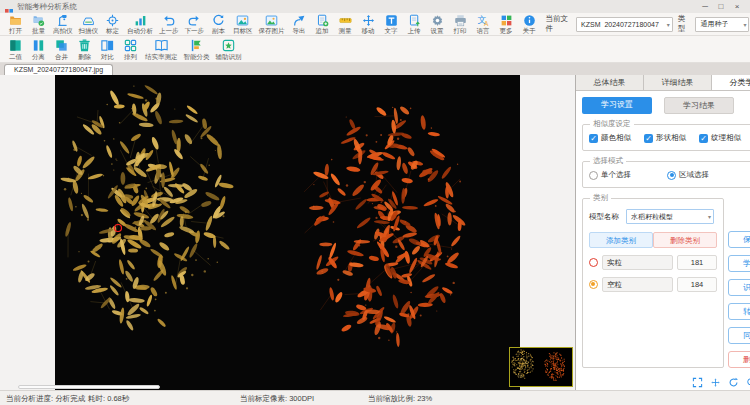  I want to click on toolbar-button-duplicate-refresh: 副本, so click(218, 24).